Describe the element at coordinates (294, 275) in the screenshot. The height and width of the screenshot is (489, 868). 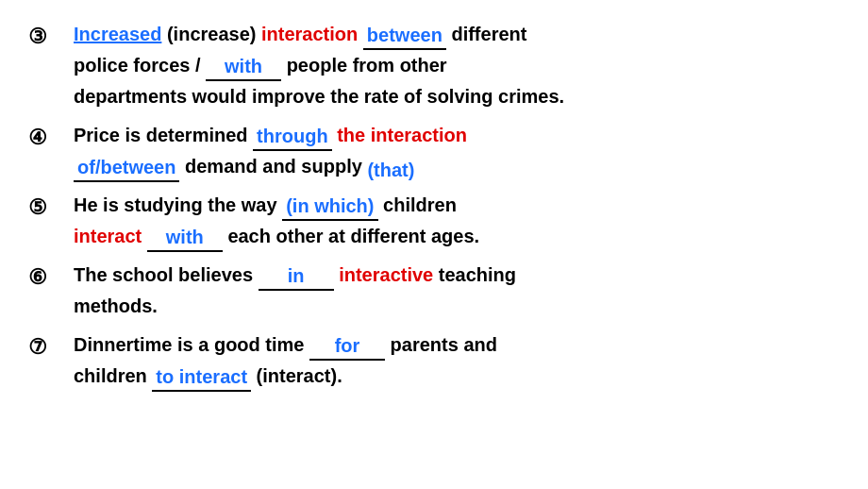
I see `item-6-line1: The school believes in interactive teach…` at that location.